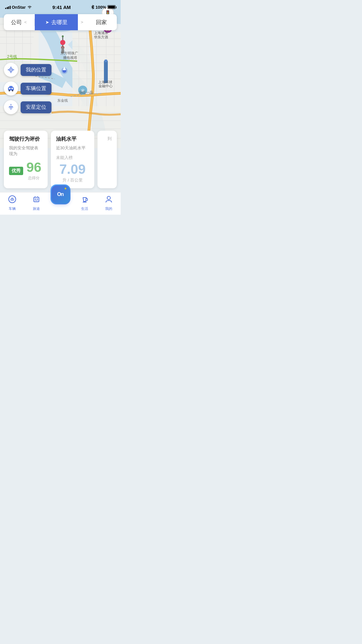  What do you see at coordinates (107, 160) in the screenshot?
I see `third-card: 到` at bounding box center [107, 160].